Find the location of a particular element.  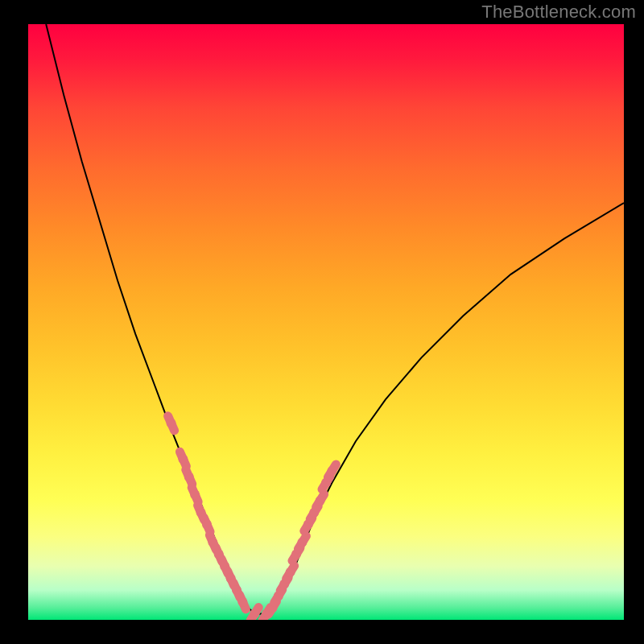

watermark-text: TheBottleneck.com is located at coordinates (559, 12).